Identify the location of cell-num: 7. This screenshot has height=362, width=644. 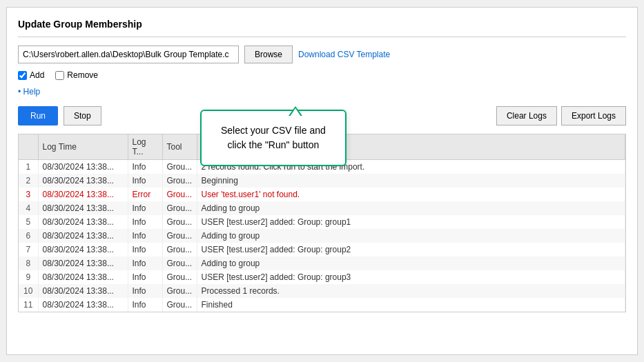
(28, 250).